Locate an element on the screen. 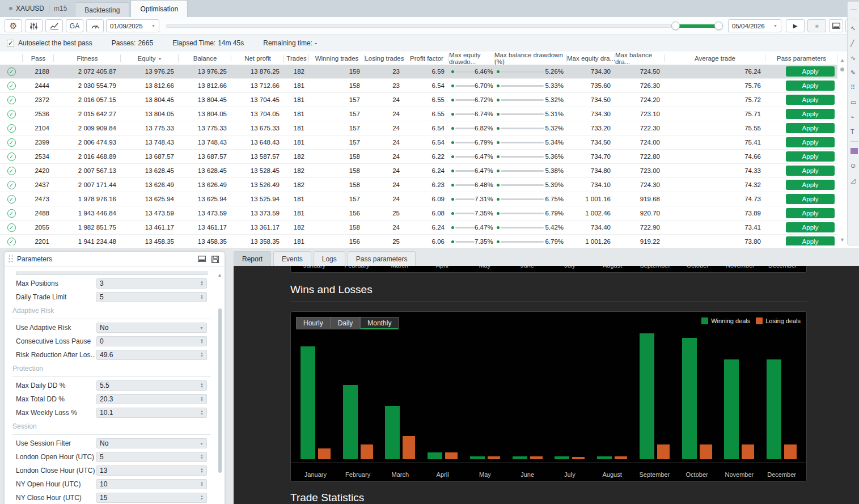  column-header-profit-factor: Profit factor is located at coordinates (426, 58).